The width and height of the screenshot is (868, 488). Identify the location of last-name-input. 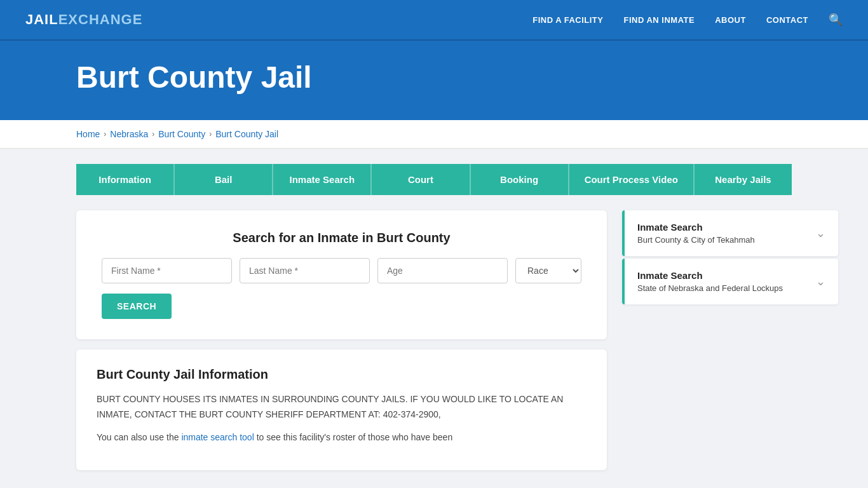
(305, 271).